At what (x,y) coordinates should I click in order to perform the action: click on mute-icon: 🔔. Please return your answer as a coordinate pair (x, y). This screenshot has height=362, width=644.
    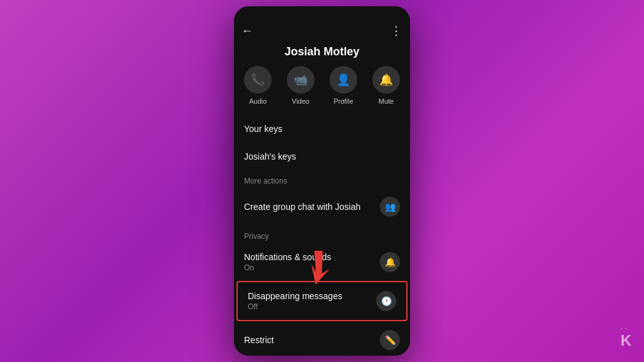
    Looking at the image, I should click on (386, 80).